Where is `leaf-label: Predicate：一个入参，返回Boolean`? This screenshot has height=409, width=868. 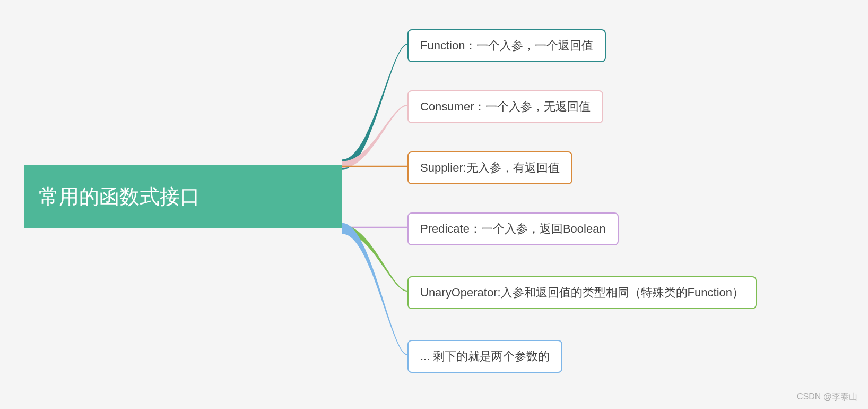
leaf-label: Predicate：一个入参，返回Boolean is located at coordinates (513, 228).